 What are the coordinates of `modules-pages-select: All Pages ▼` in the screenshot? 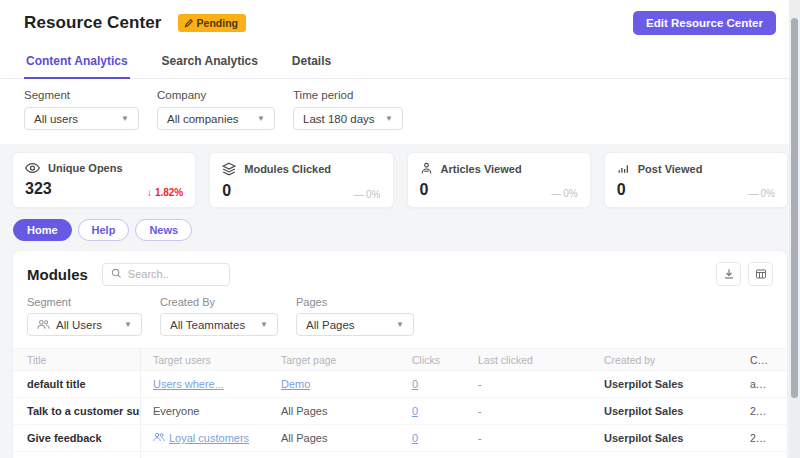 It's located at (355, 324).